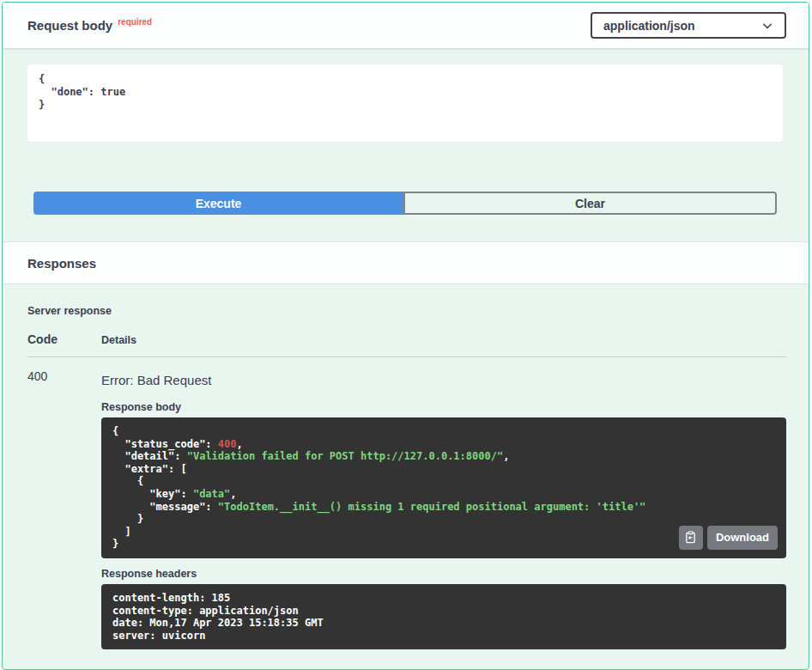 The image size is (812, 670). I want to click on server-response-label: Server response, so click(407, 311).